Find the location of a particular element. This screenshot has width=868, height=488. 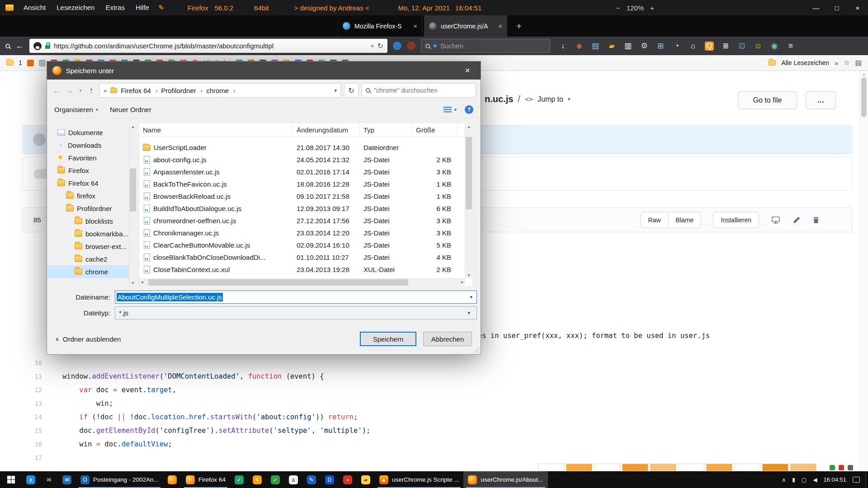

browser-tab: Mozilla Firefox-S × is located at coordinates (380, 26).